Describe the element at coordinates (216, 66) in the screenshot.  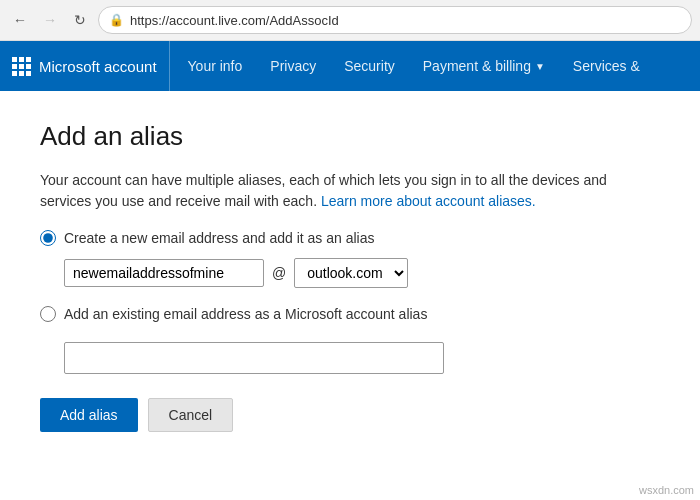
I see `nav-item-your-info: Your info` at that location.